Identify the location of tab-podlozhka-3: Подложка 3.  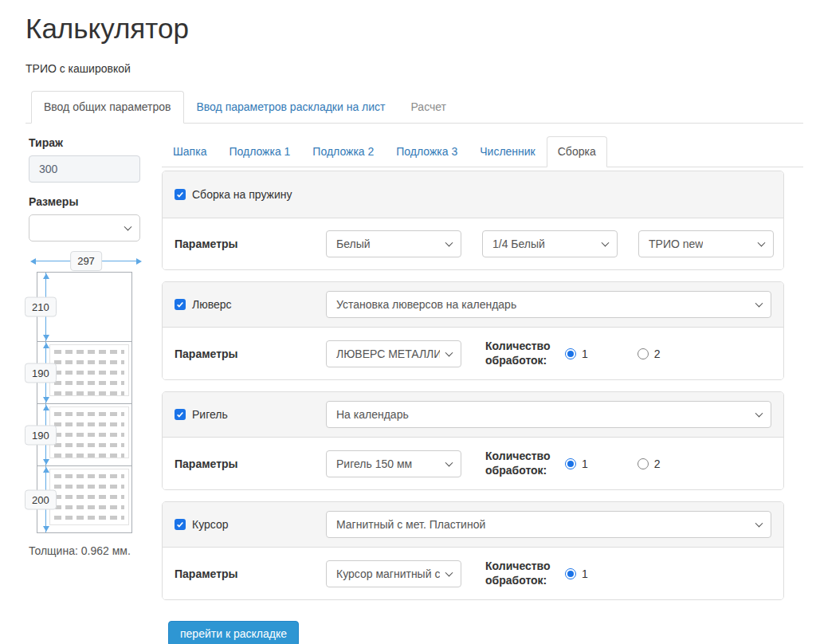
(427, 151).